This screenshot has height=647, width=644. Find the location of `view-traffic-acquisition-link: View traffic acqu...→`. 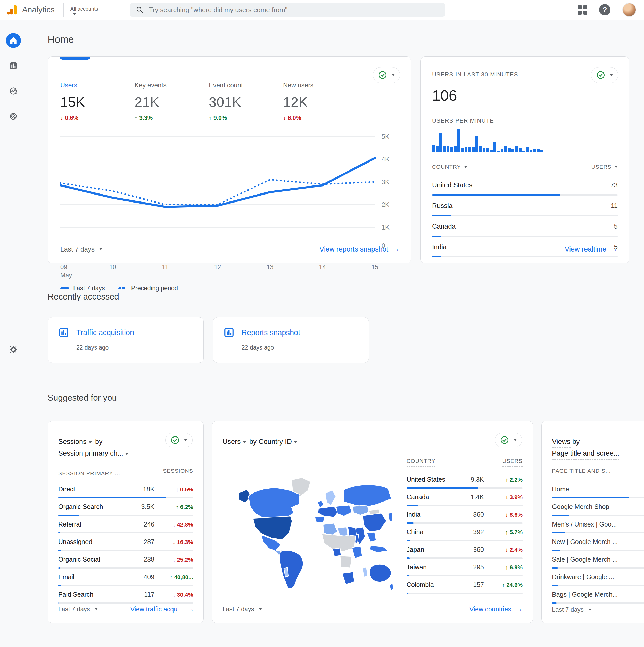

view-traffic-acquisition-link: View traffic acqu...→ is located at coordinates (162, 609).